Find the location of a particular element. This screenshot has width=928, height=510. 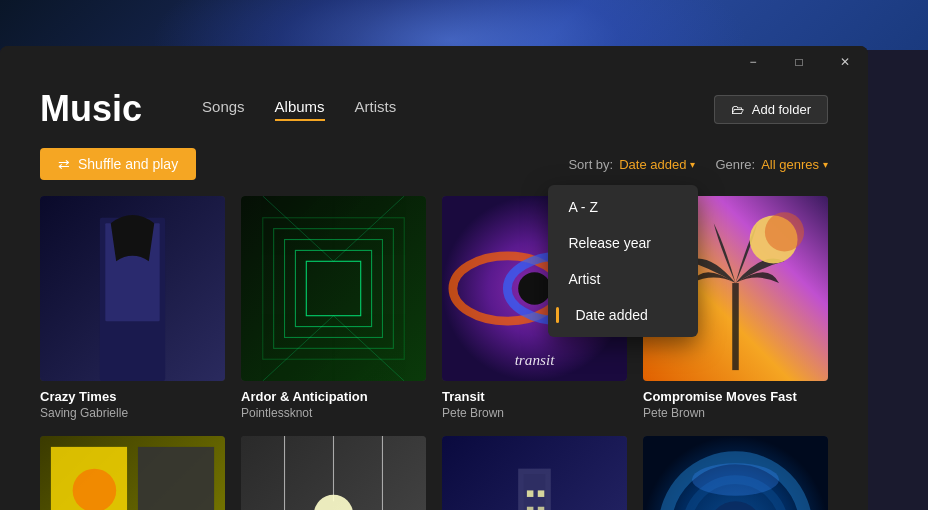

sort-date-added-label: Date added is located at coordinates (611, 315).